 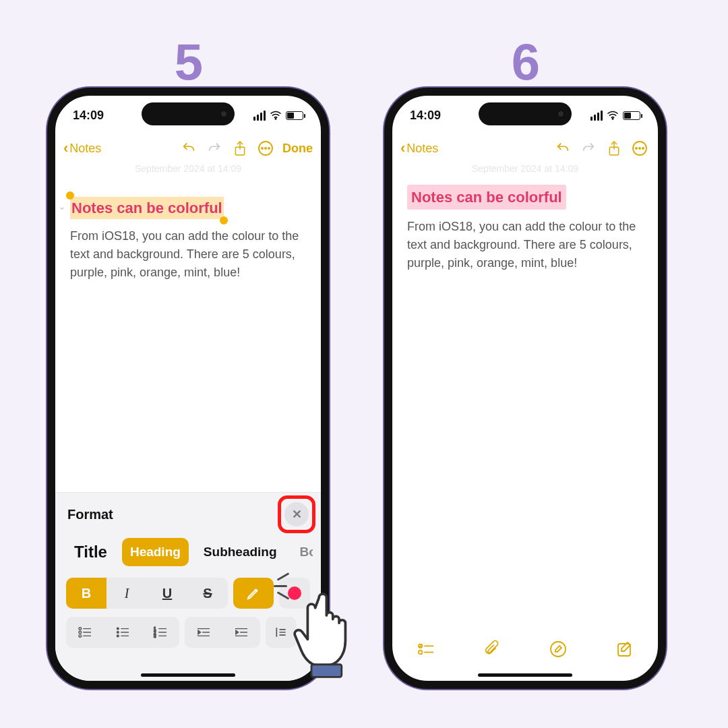 I want to click on list-segment: 123, so click(x=123, y=632).